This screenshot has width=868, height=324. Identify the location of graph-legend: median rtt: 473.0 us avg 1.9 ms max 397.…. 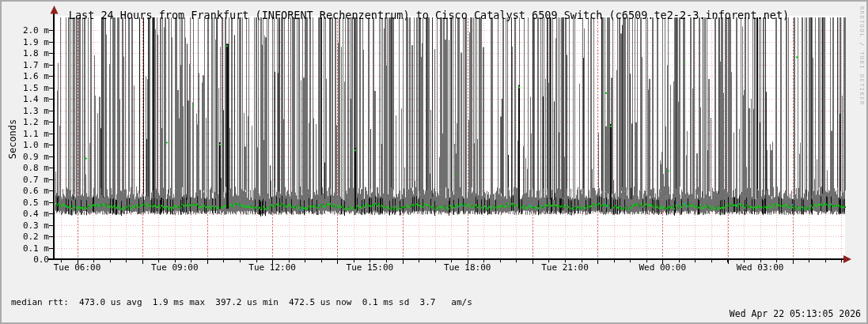
(242, 299).